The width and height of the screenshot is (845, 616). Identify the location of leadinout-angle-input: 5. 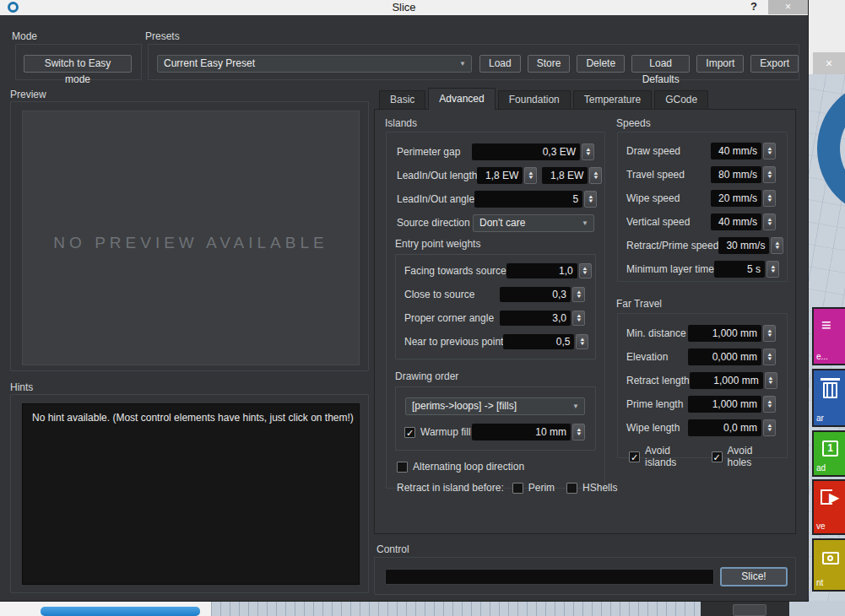
(528, 199).